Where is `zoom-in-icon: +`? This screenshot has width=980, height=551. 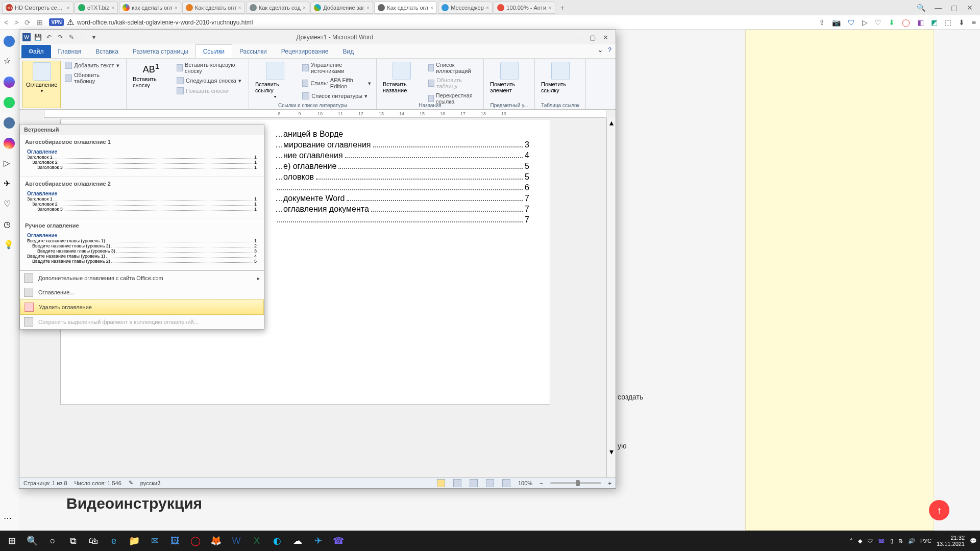 zoom-in-icon: + is located at coordinates (610, 483).